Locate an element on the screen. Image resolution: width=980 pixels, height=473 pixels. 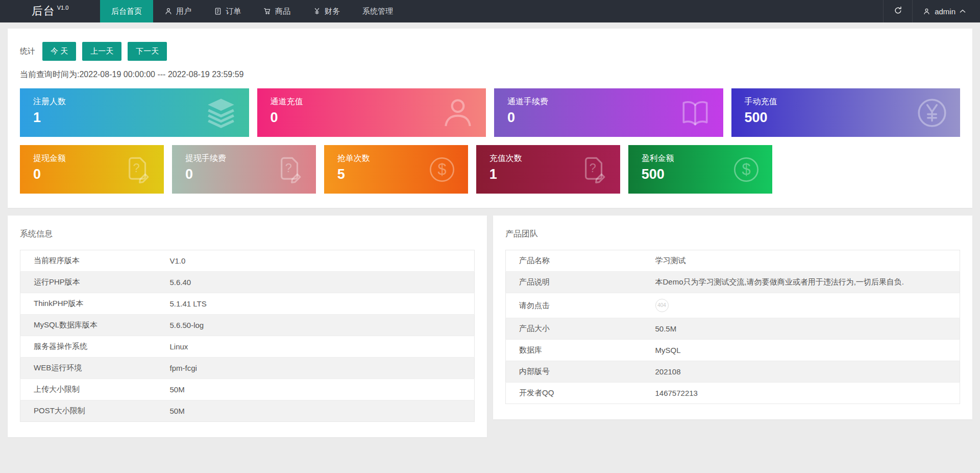
nav-item-6: 系统管理 is located at coordinates (378, 11).